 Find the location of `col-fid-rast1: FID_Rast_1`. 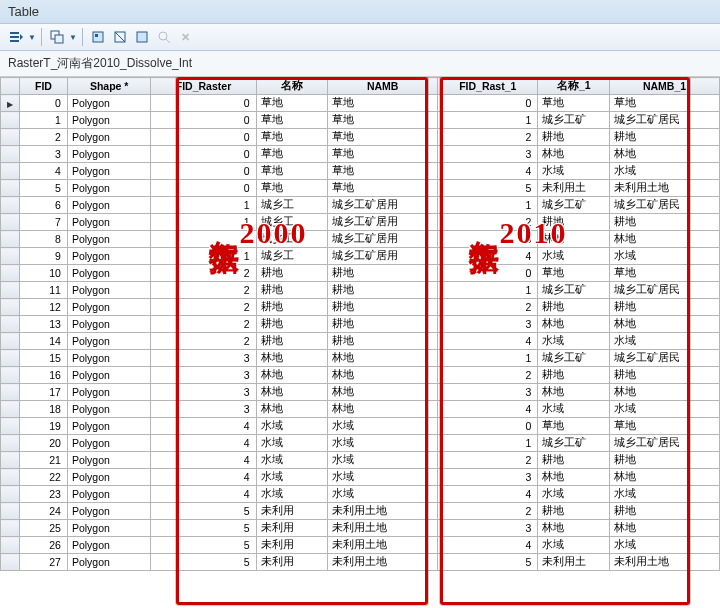

col-fid-rast1: FID_Rast_1 is located at coordinates (488, 86).